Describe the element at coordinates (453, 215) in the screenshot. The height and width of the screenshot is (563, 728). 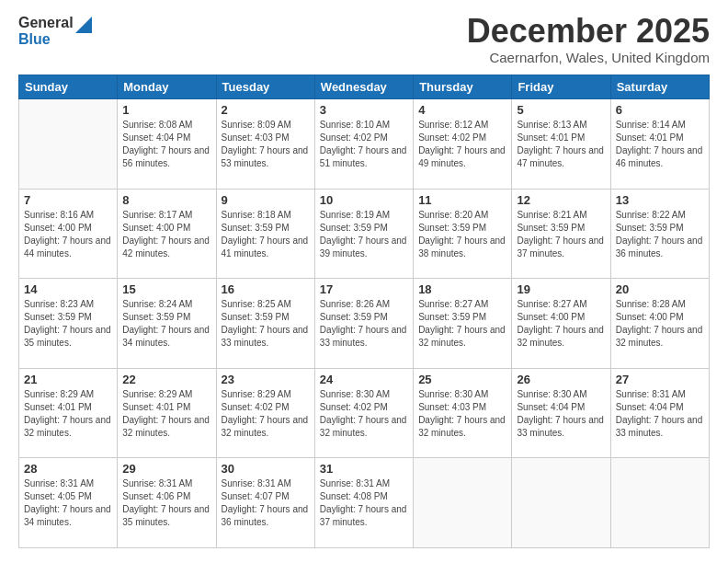
I see `sunrise: Sunrise: 8:20 AM` at that location.